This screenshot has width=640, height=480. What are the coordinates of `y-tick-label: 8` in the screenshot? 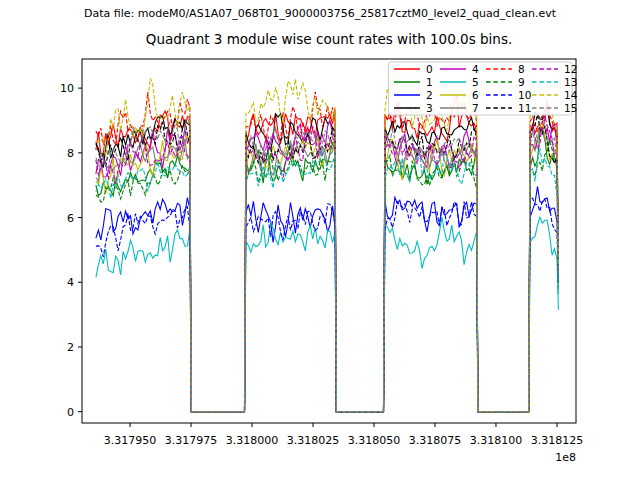 It's located at (70, 154).